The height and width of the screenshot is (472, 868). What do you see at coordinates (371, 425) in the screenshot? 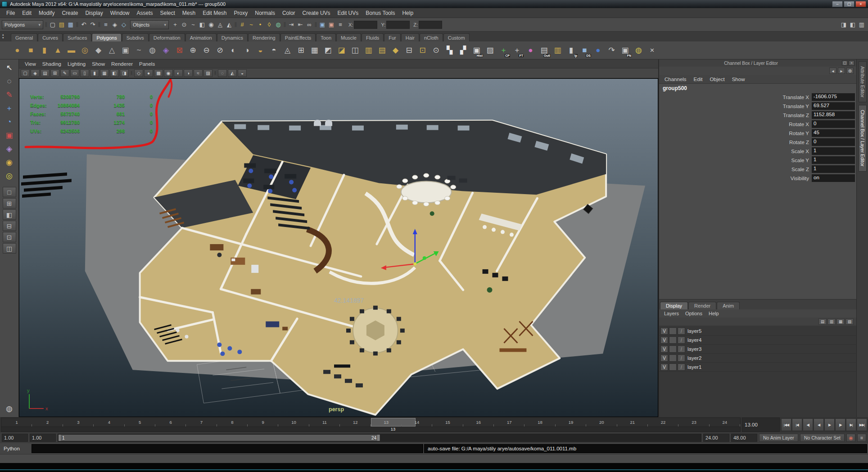
I see `time-slider: 123456789101112131415161718192021222324 …` at bounding box center [371, 425].